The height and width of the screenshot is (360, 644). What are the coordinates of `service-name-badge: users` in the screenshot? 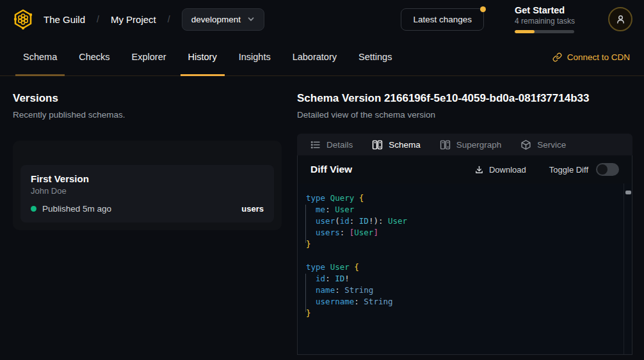 It's located at (252, 208).